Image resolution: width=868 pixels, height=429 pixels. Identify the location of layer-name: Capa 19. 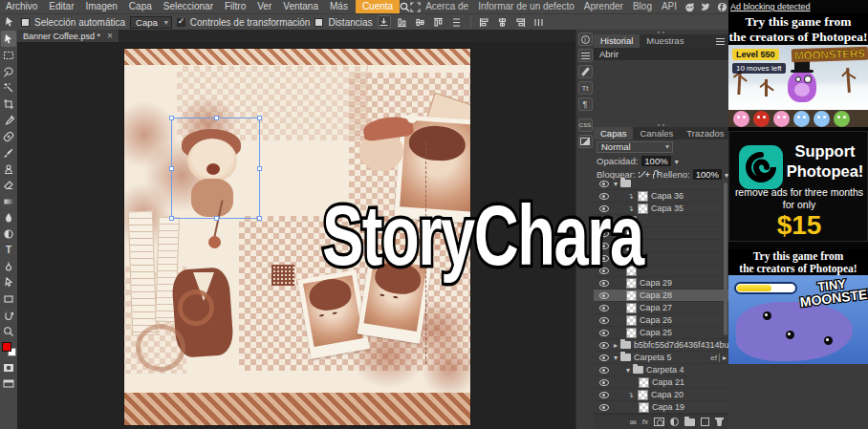
(690, 407).